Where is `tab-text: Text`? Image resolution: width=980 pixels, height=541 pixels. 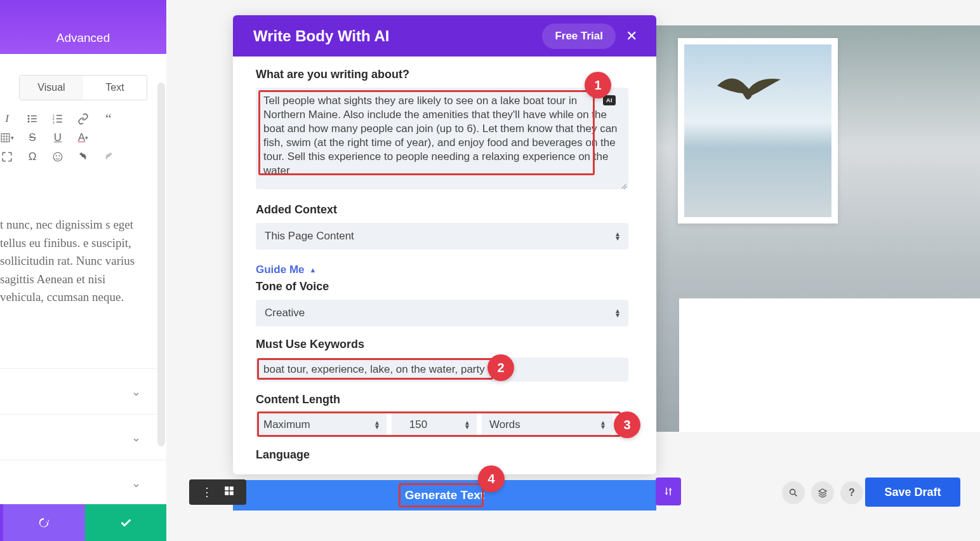 tab-text: Text is located at coordinates (115, 88).